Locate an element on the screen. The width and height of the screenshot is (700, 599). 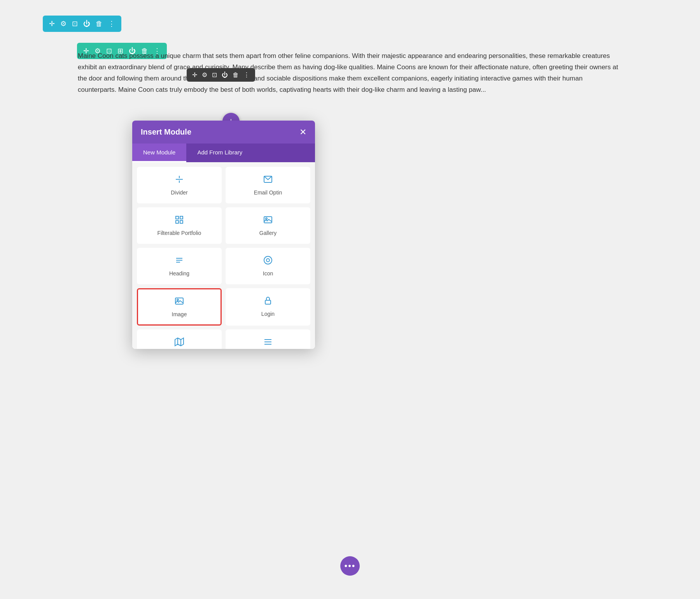
power-icon: ⏻ is located at coordinates (87, 24).